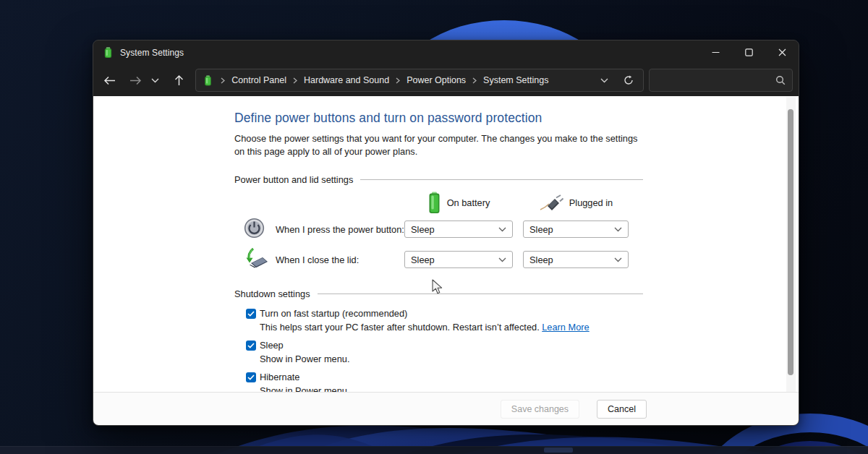 The width and height of the screenshot is (868, 454). Describe the element at coordinates (446, 408) in the screenshot. I see `footer-bar: Save changes Cancel` at that location.